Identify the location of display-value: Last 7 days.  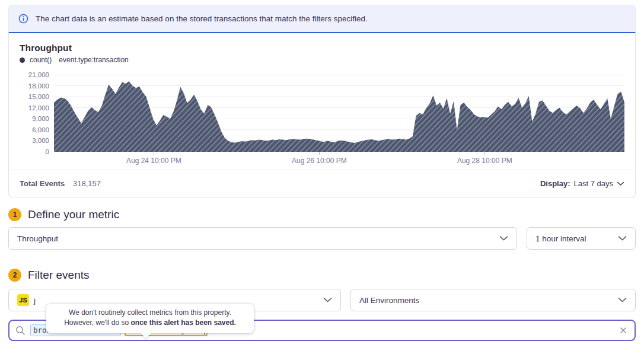
(594, 184).